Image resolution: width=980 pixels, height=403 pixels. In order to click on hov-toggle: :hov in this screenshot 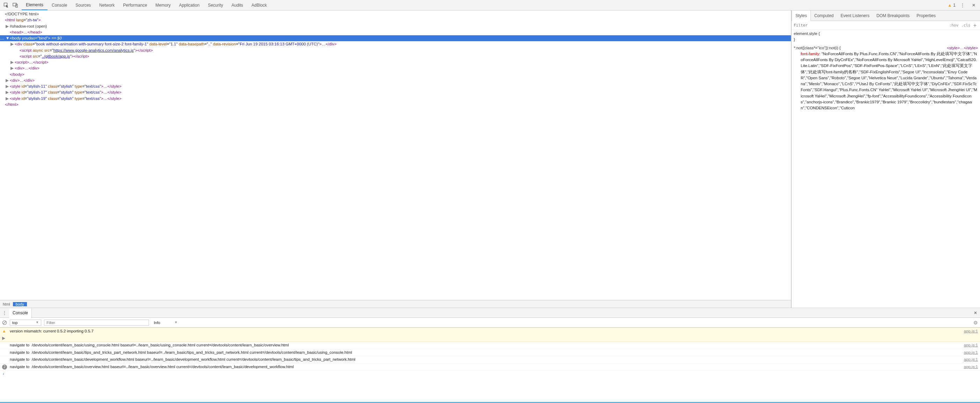, I will do `click(954, 25)`.